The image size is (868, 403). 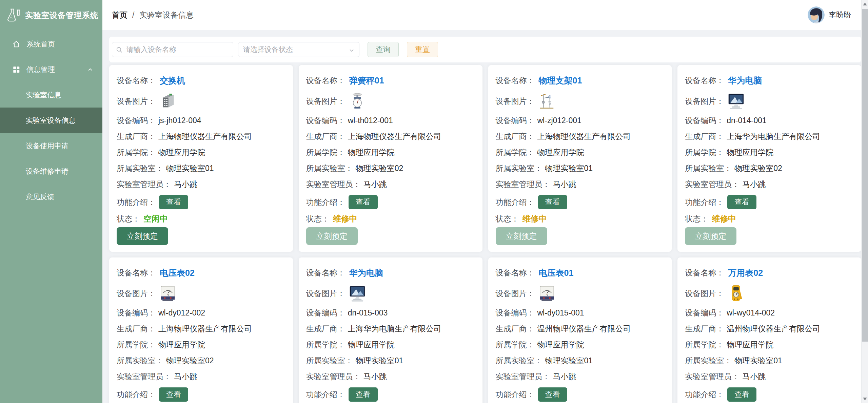 I want to click on device-status-select: 请选择设备状态, so click(x=299, y=50).